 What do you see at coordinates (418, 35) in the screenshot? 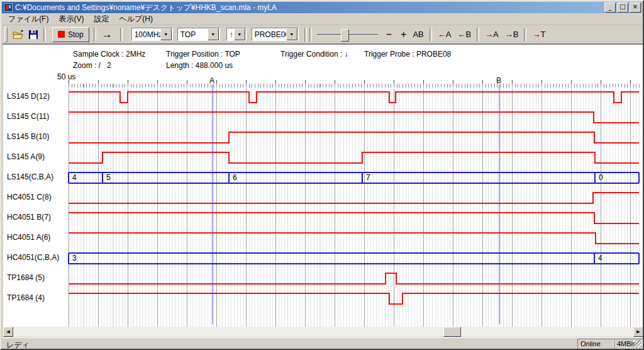
I see `ab-range-button: AB` at bounding box center [418, 35].